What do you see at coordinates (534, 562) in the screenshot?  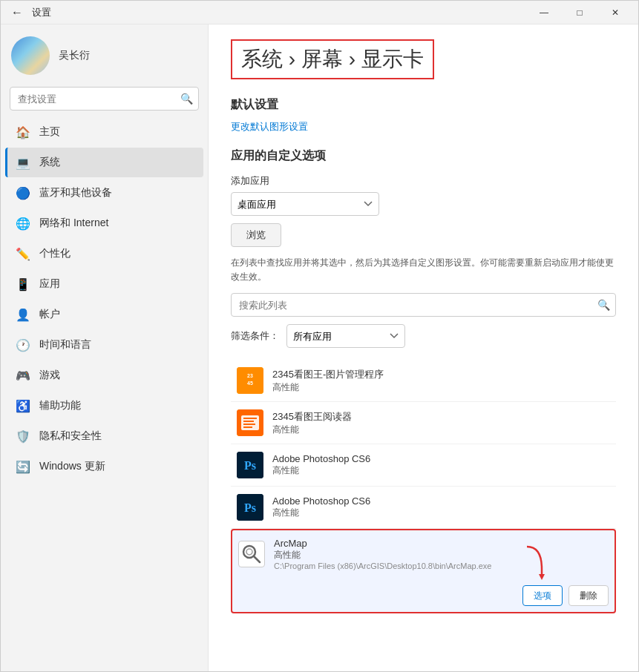 I see `arrow-indicator` at bounding box center [534, 562].